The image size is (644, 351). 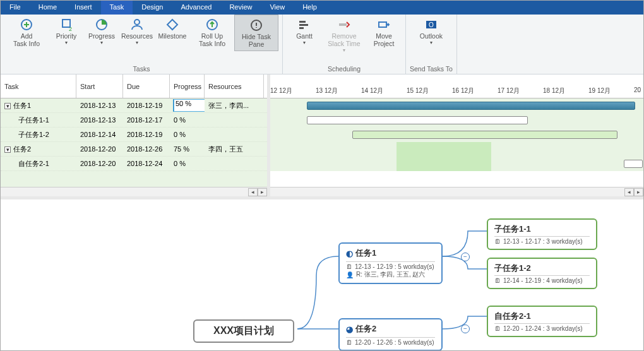 I want to click on person-icon: 👤, so click(x=350, y=275).